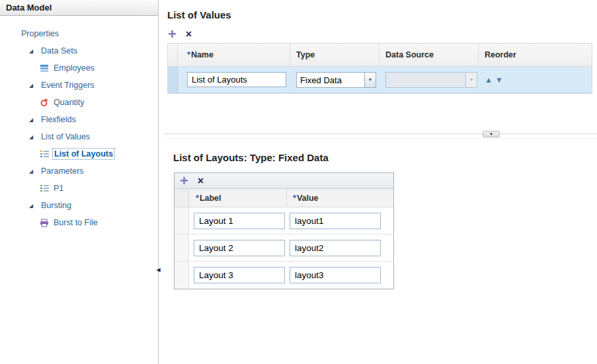 The height and width of the screenshot is (364, 597). Describe the element at coordinates (471, 80) in the screenshot. I see `dropdown-button-disabled: ▼` at that location.